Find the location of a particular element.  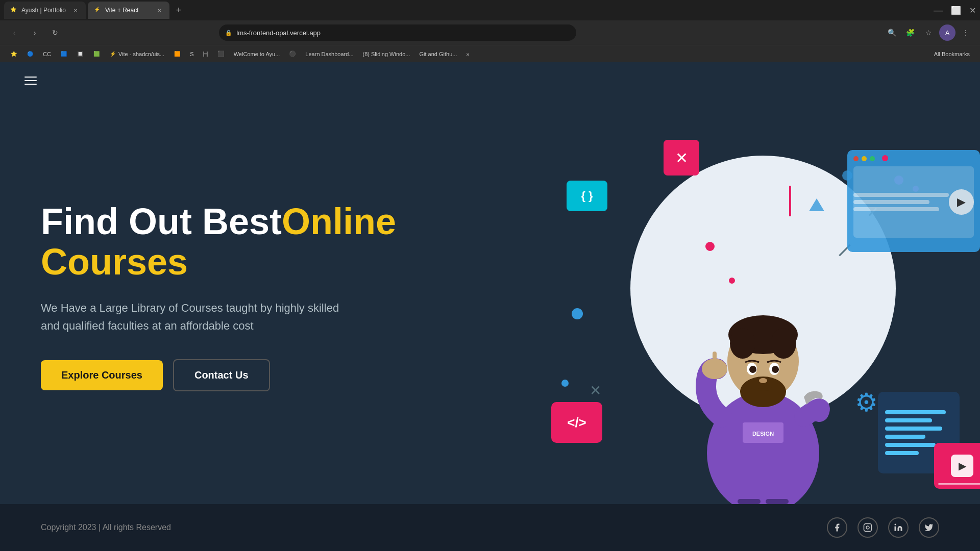

close-icon: ✕ is located at coordinates (682, 158).